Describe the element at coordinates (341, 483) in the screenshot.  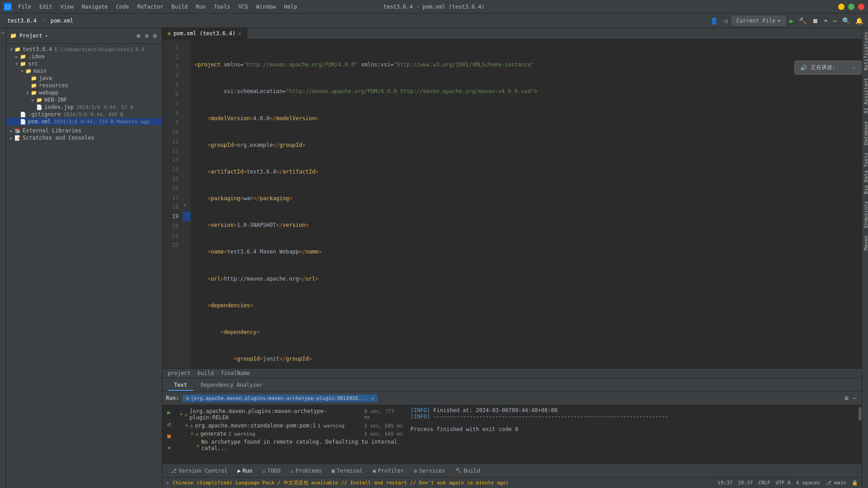
I see `status-lang-warn: Chinese (Simplified) Language Pack / 中文语…` at that location.